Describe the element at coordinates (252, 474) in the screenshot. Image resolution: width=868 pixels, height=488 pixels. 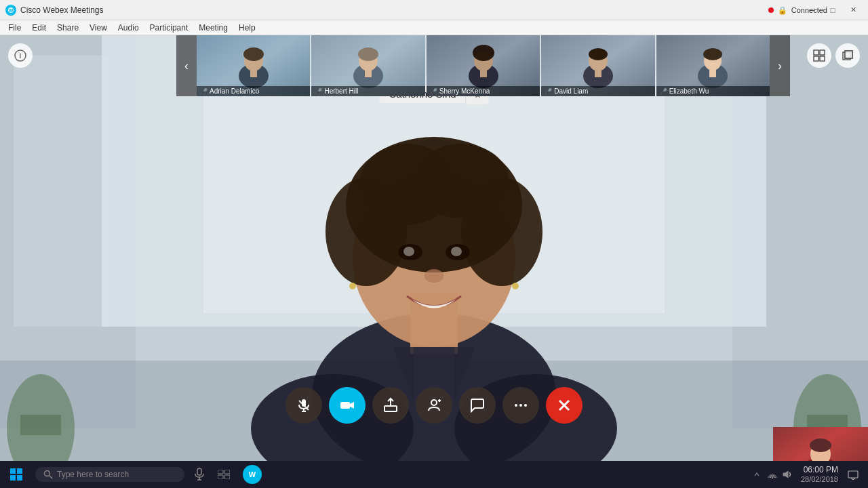
I see `taskbar-webex-circle: W` at that location.